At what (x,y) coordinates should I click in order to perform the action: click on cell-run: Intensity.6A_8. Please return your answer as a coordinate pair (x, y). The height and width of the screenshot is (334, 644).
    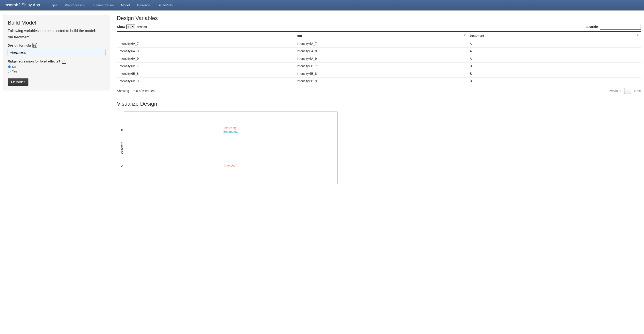
    Looking at the image, I should click on (382, 51).